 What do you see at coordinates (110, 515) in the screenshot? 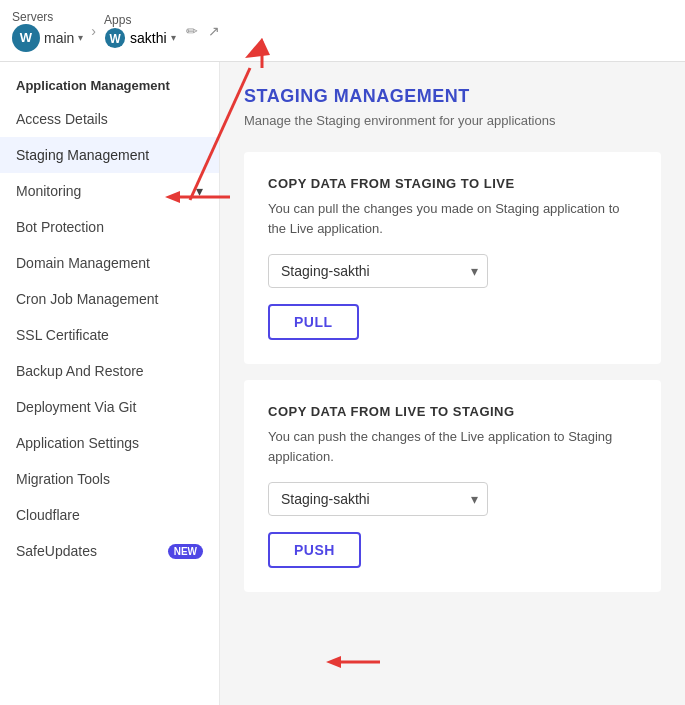
I see `sidebar-item-label: Cloudflare` at bounding box center [110, 515].